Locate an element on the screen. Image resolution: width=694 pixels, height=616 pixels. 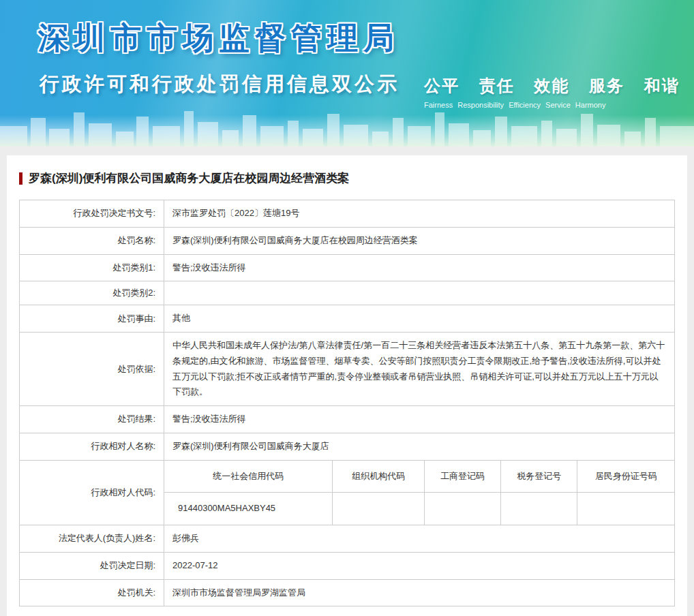
code-header-cell: 组织机构代码 is located at coordinates (379, 477).